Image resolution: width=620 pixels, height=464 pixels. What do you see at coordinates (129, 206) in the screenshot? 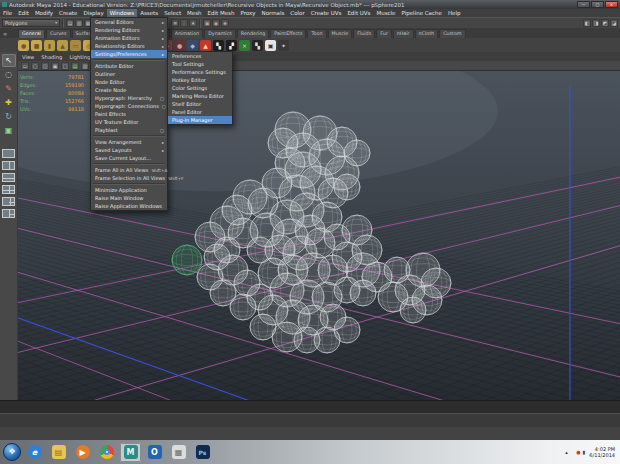
I see `menu-item-raise-application-windows: Raise Application Windows` at bounding box center [129, 206].